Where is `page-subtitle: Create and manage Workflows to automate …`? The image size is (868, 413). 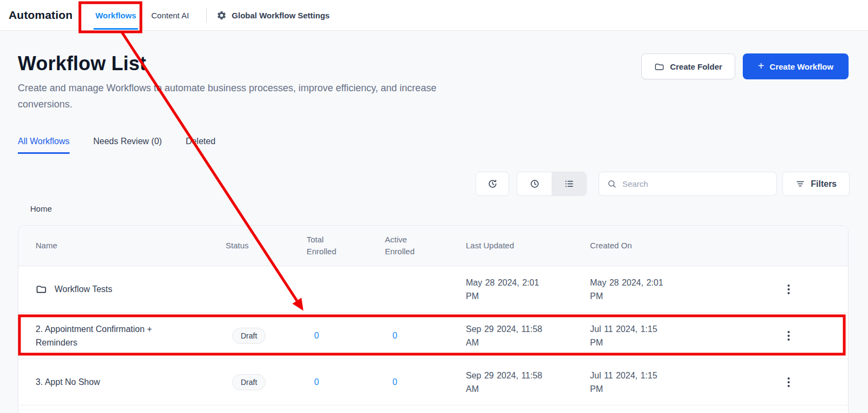
page-subtitle: Create and manage Workflows to automate … is located at coordinates (234, 96).